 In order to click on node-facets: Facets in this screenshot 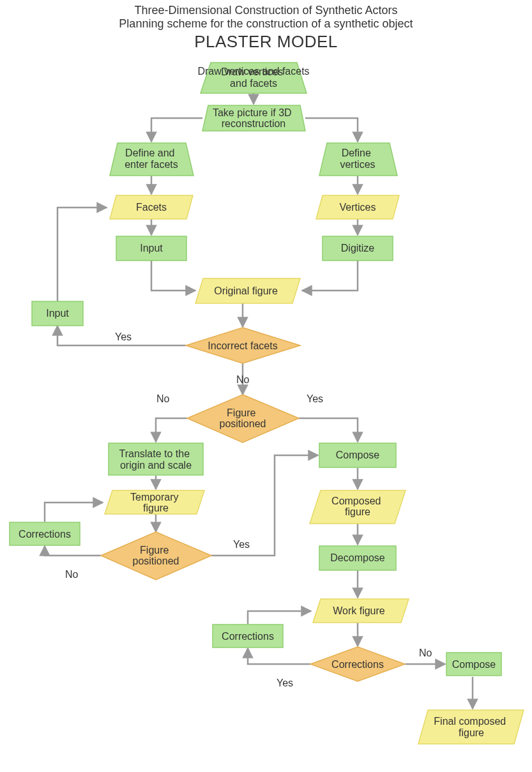, I will do `click(151, 207)`.